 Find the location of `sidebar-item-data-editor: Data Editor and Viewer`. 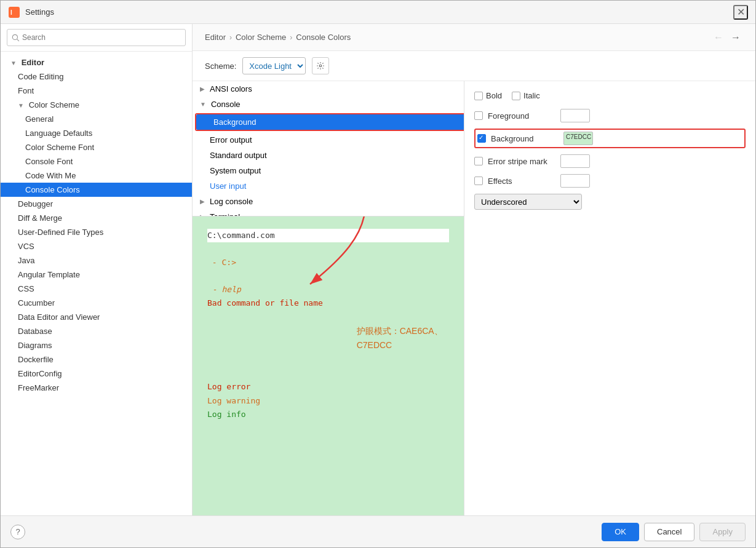

sidebar-item-data-editor: Data Editor and Viewer is located at coordinates (96, 317).